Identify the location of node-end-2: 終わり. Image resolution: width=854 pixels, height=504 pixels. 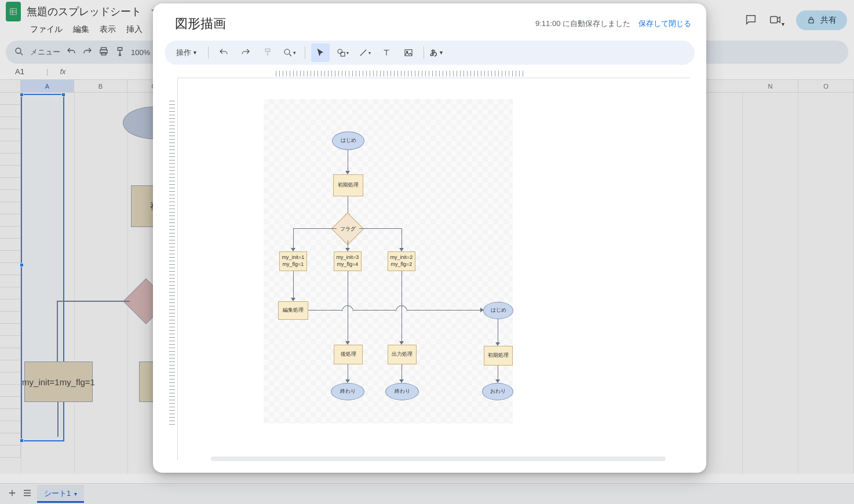
(402, 392).